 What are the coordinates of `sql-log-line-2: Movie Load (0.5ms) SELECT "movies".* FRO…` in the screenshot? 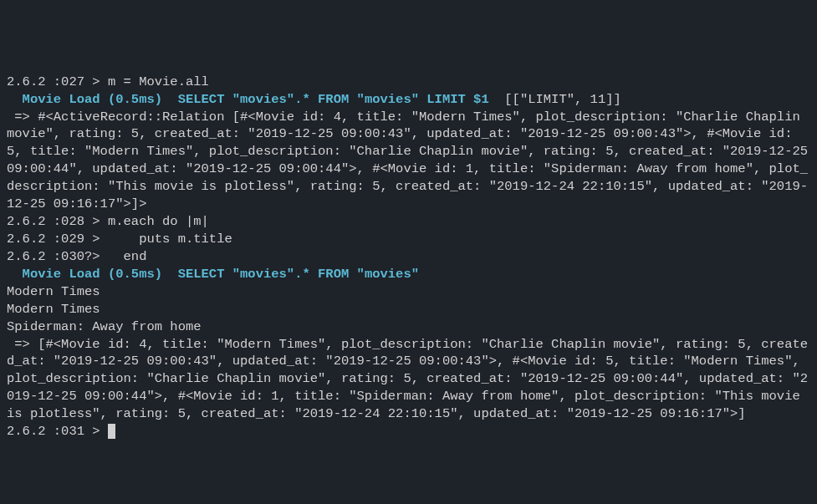 It's located at (408, 274).